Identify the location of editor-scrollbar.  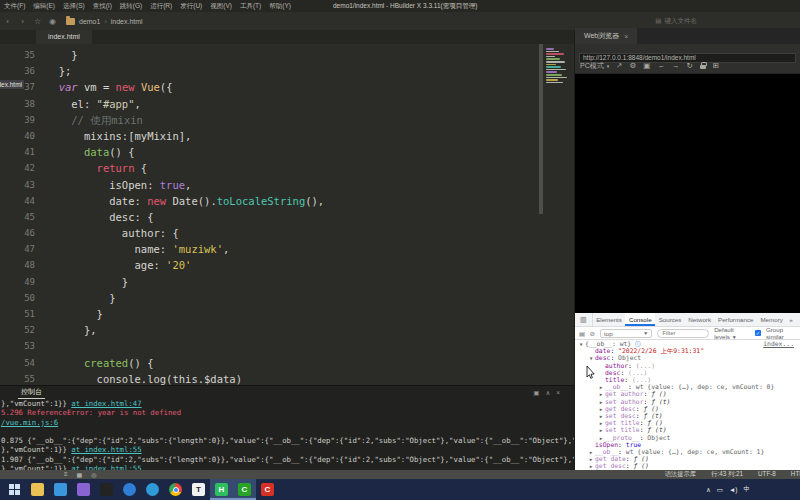
(541, 129).